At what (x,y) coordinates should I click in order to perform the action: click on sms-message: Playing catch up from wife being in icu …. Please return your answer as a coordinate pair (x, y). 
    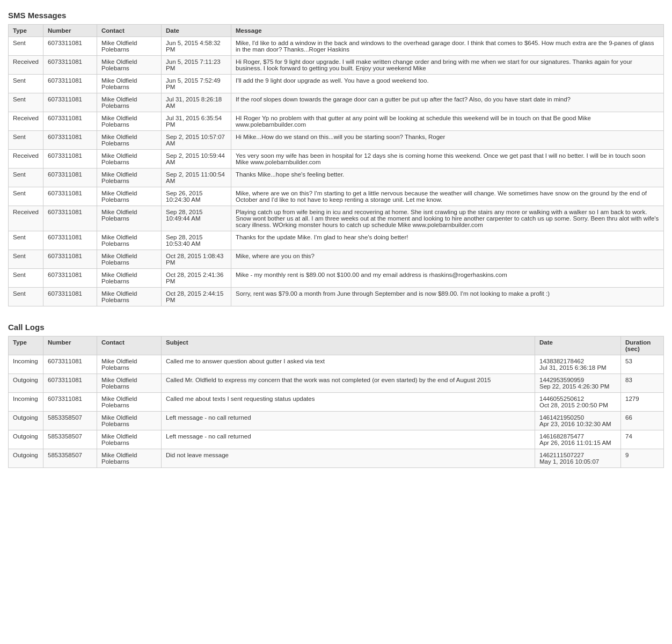
    Looking at the image, I should click on (448, 219).